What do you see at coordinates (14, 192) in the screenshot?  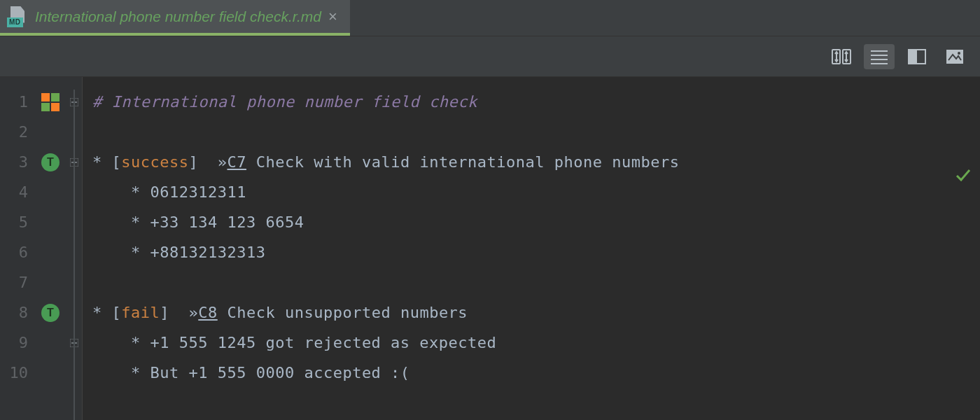 I see `line-number: 4` at bounding box center [14, 192].